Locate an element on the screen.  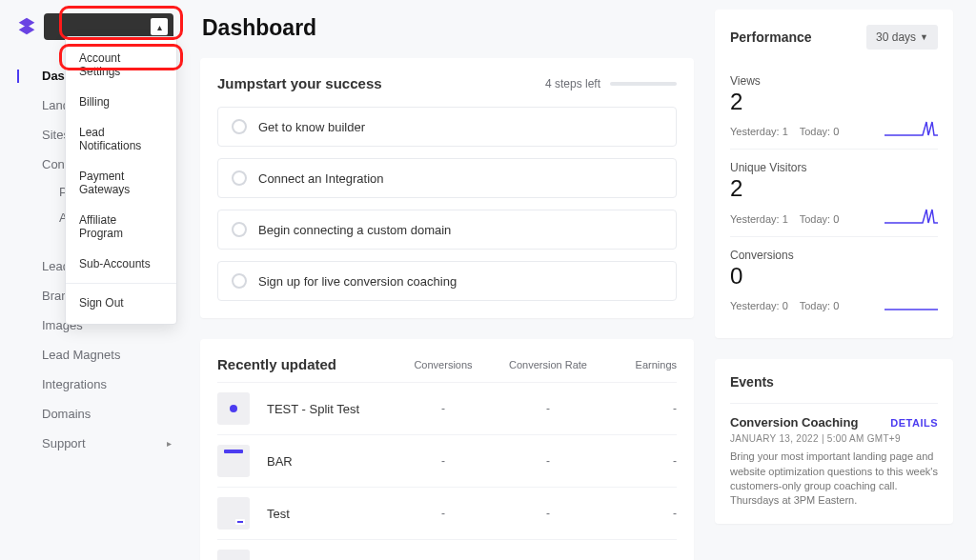
metric-label: Conversions is located at coordinates (834, 255).